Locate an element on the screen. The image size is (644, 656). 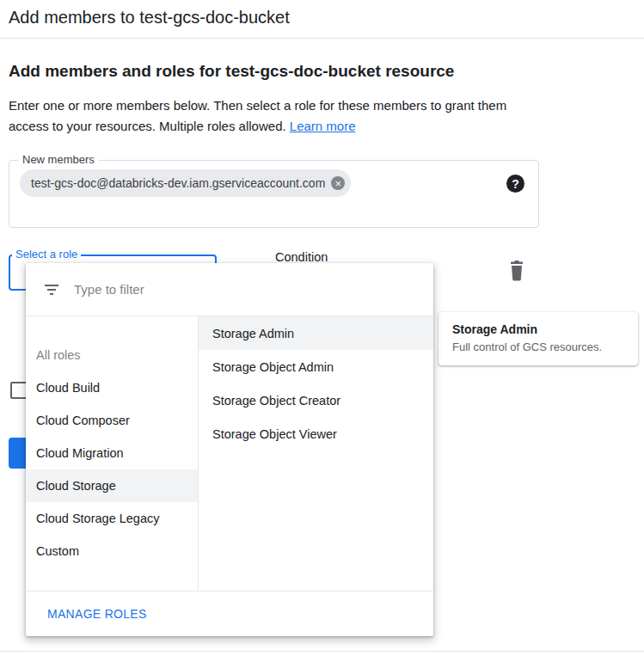
condition-label: Condition is located at coordinates (301, 257).